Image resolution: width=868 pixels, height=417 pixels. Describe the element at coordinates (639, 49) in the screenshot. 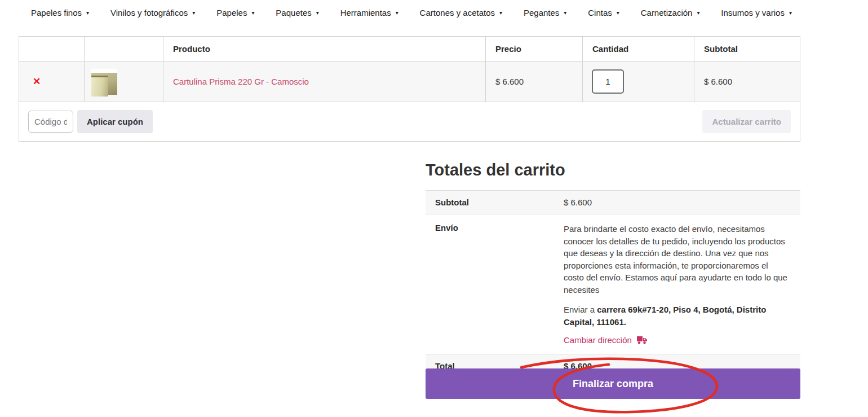

I see `col-header-cantidad: Cantidad` at that location.